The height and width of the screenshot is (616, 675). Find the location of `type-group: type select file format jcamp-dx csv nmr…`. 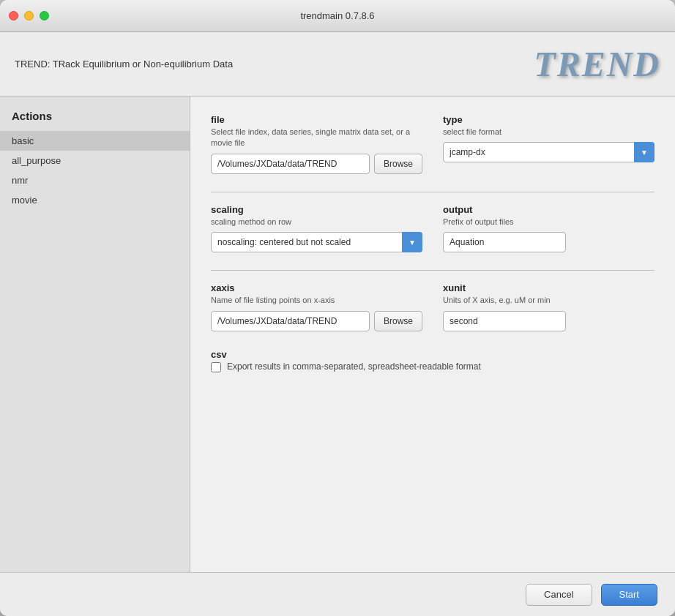

type-group: type select file format jcamp-dx csv nmr… is located at coordinates (549, 144).